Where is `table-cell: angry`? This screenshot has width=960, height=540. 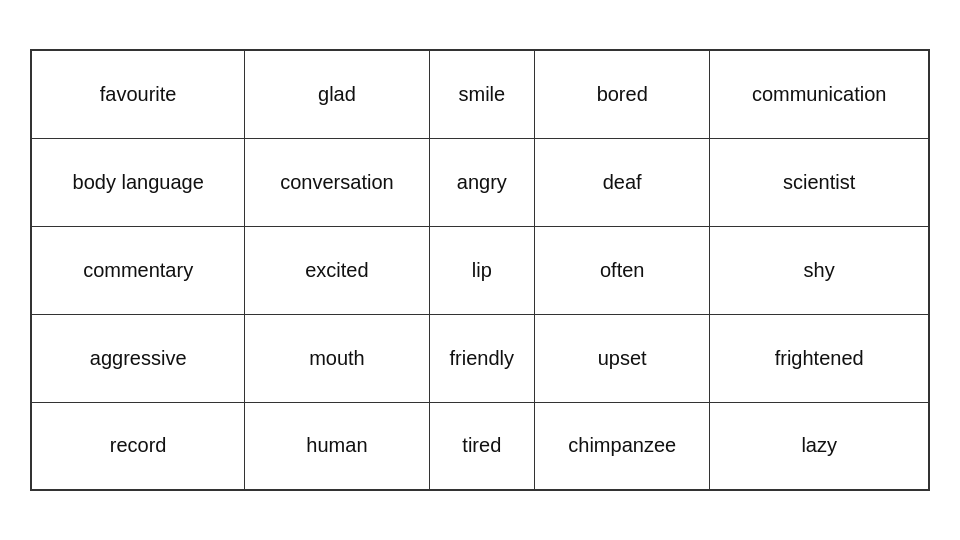
table-cell: angry is located at coordinates (482, 182).